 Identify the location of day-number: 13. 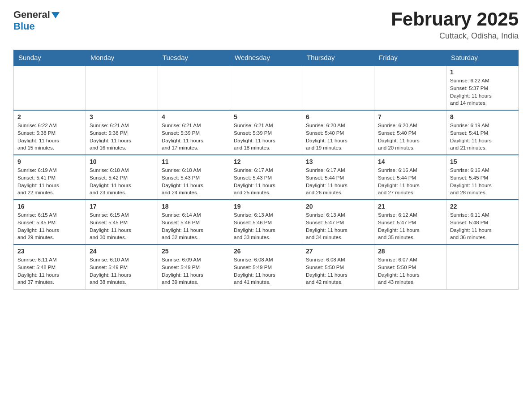
(338, 162).